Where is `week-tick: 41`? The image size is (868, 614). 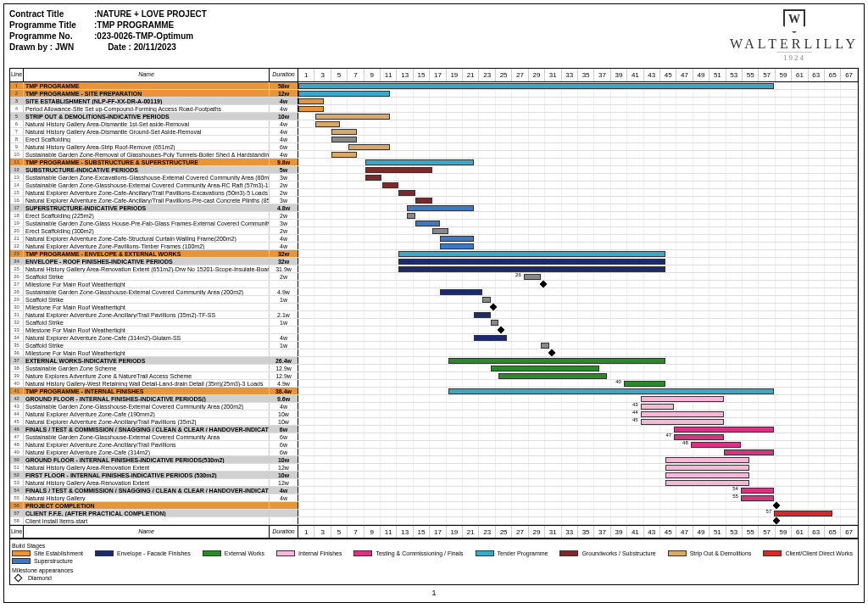
week-tick: 41 is located at coordinates (636, 532).